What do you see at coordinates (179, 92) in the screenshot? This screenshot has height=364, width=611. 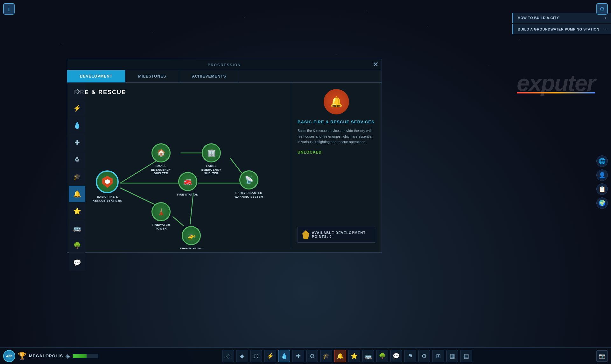 I see `panel-title: FIRE & RESCUE` at bounding box center [179, 92].